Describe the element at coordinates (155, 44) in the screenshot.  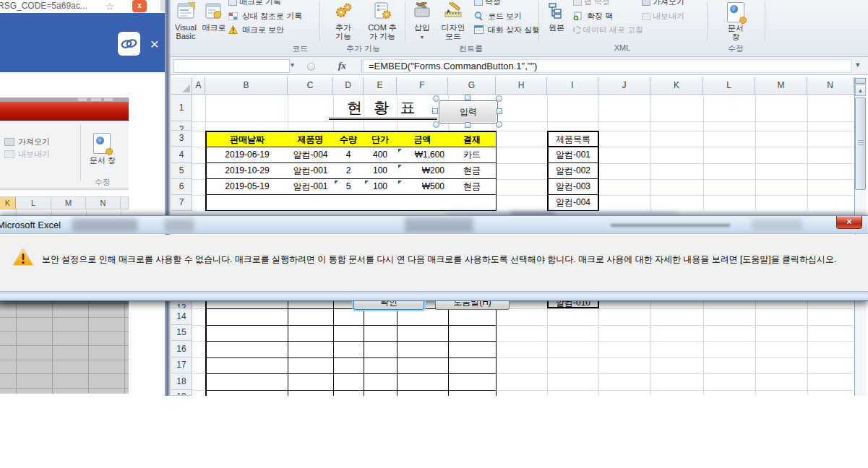
I see `banner-close-icon: ×` at that location.